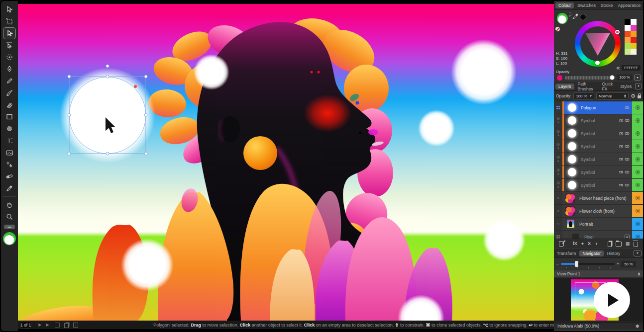 This screenshot has height=332, width=644. I want to click on swap-colours-icon: ⤸, so click(570, 15).